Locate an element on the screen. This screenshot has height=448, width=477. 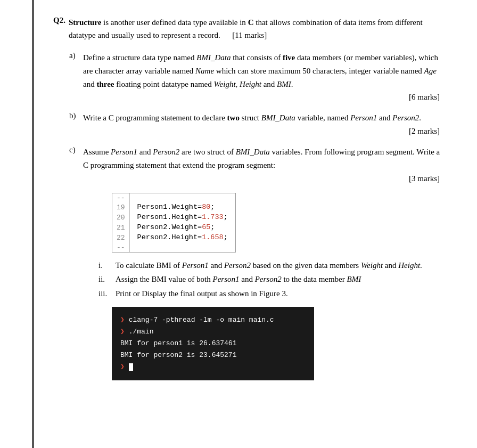
sub-item-iii-label: iii. is located at coordinates (105, 294).